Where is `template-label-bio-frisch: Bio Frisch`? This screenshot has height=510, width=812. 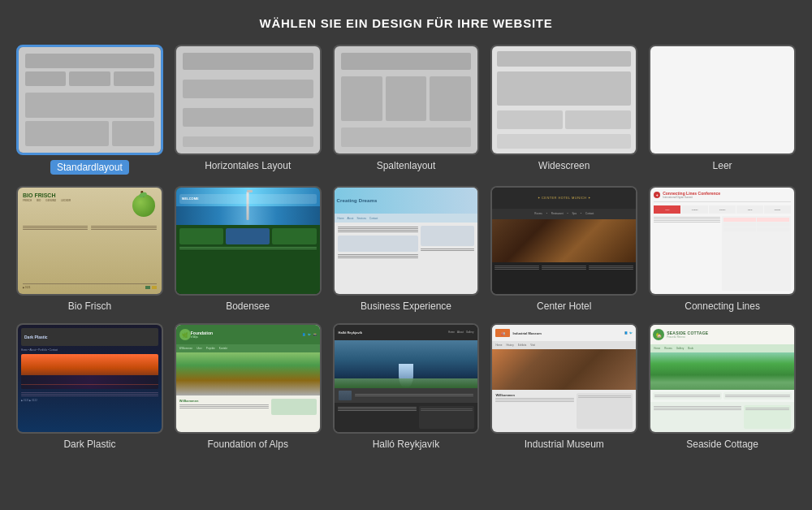
template-label-bio-frisch: Bio Frisch is located at coordinates (89, 306).